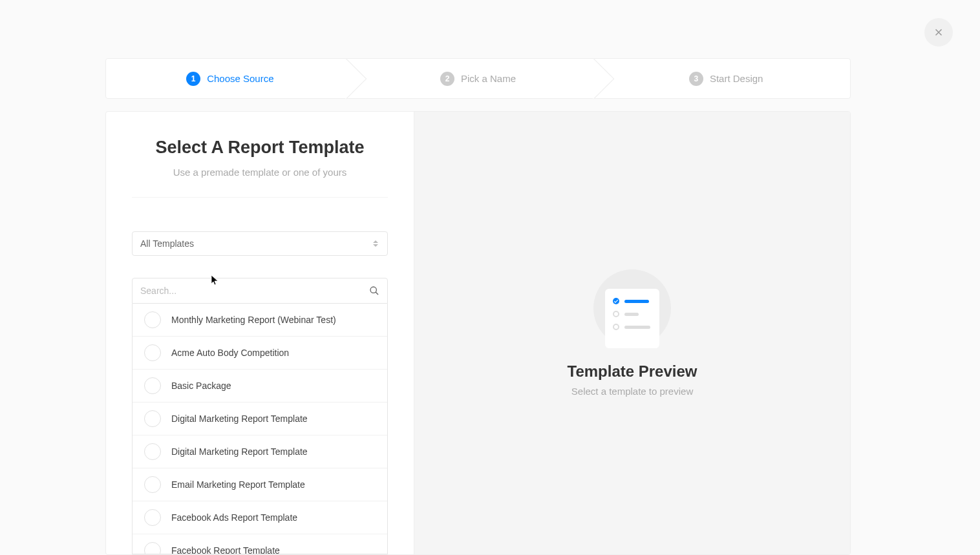 Image resolution: width=980 pixels, height=555 pixels. Describe the element at coordinates (632, 319) in the screenshot. I see `document-icon` at that location.